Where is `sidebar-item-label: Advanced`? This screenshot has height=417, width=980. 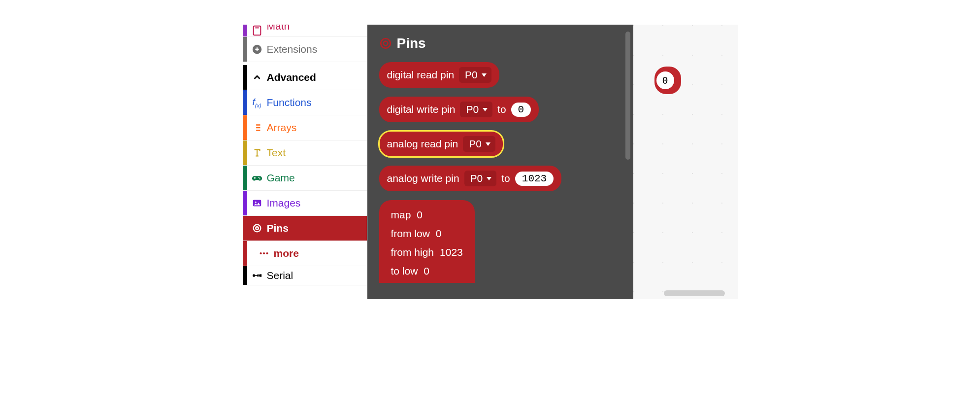
sidebar-item-label: Advanced is located at coordinates (292, 77).